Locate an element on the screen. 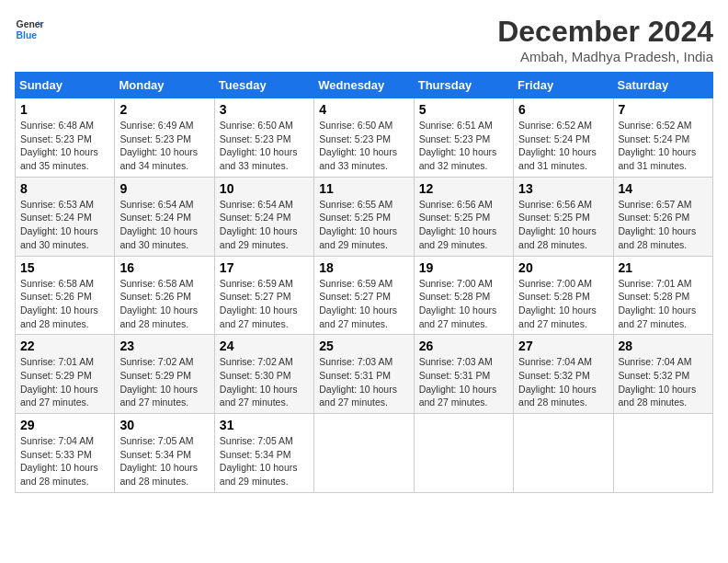 The width and height of the screenshot is (728, 563). day-number: 21 is located at coordinates (664, 268).